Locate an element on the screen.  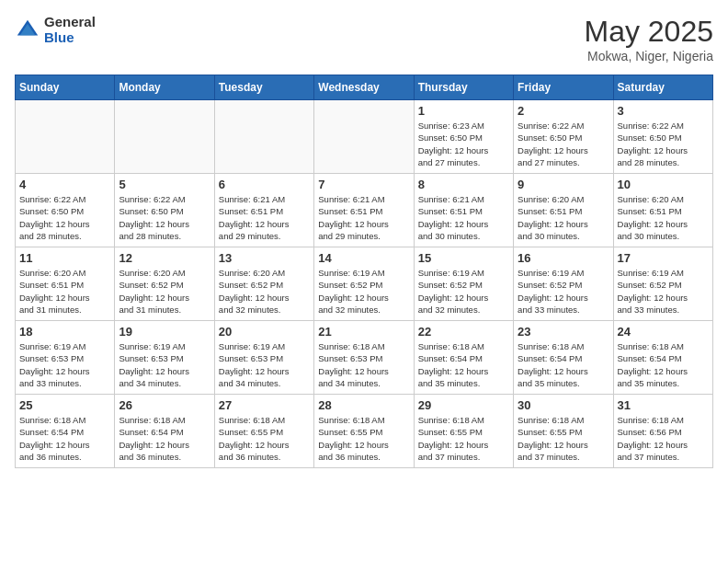
day-number: 2 is located at coordinates (563, 110).